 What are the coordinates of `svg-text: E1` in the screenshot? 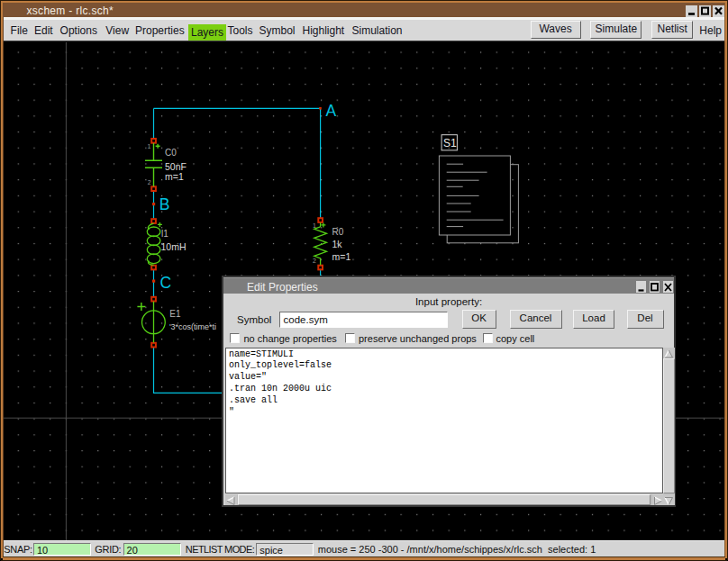 It's located at (175, 313).